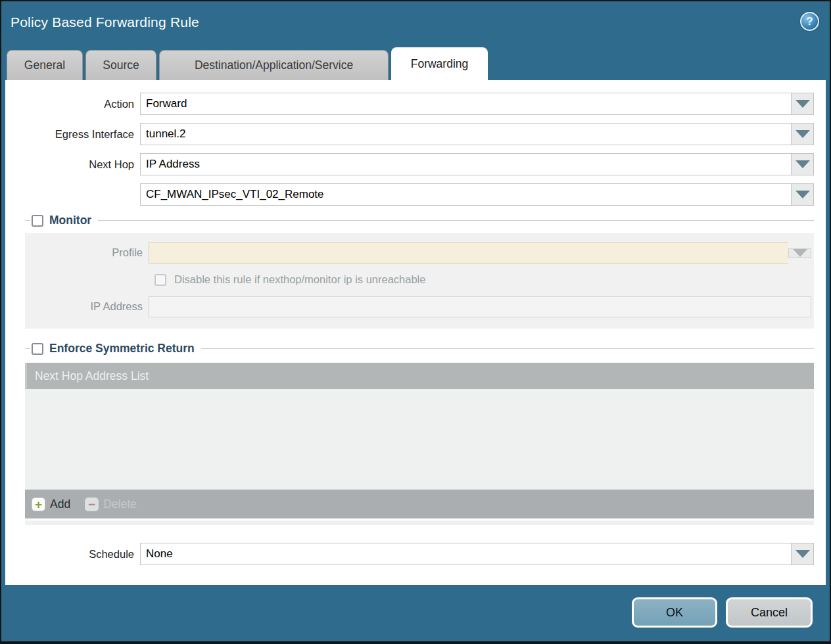  Describe the element at coordinates (802, 134) in the screenshot. I see `egress-interface-dropdown-button` at that location.